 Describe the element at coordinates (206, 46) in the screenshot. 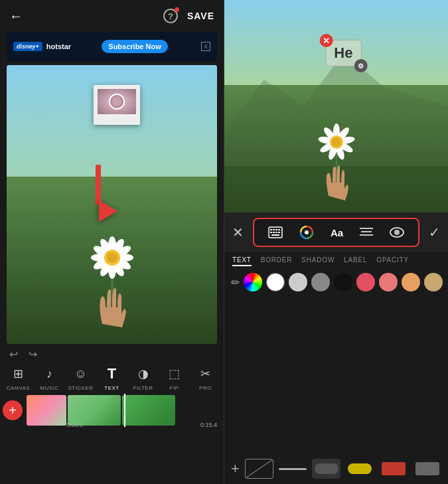

I see `ad-close-button: X` at that location.